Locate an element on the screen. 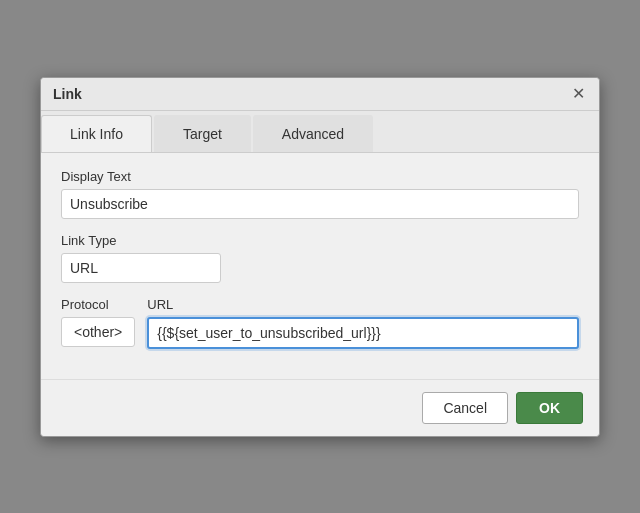 Image resolution: width=640 pixels, height=513 pixels. close-button: ✕ is located at coordinates (578, 94).